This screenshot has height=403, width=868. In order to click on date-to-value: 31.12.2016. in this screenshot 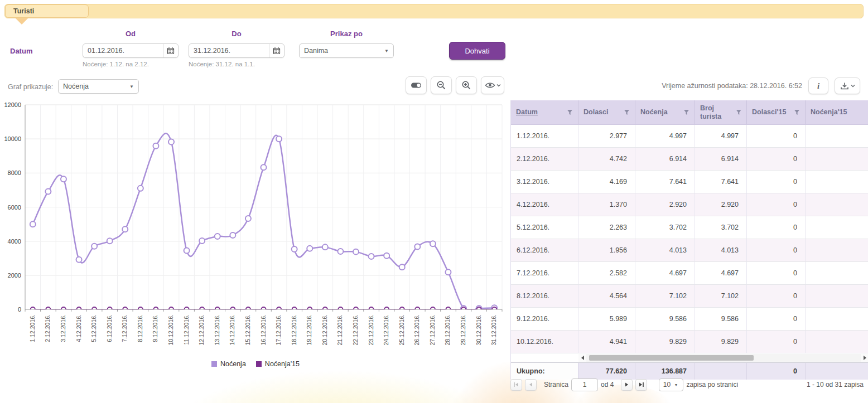, I will do `click(229, 51)`.